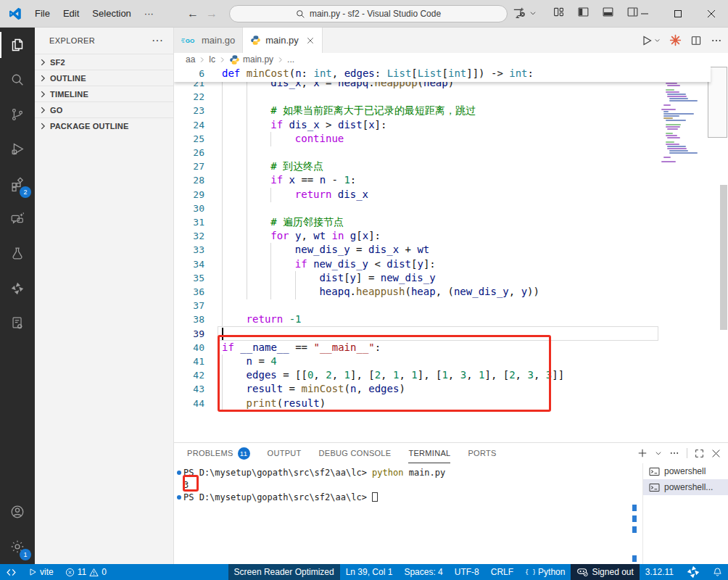  What do you see at coordinates (608, 12) in the screenshot?
I see `toggle-panel-icon` at bounding box center [608, 12].